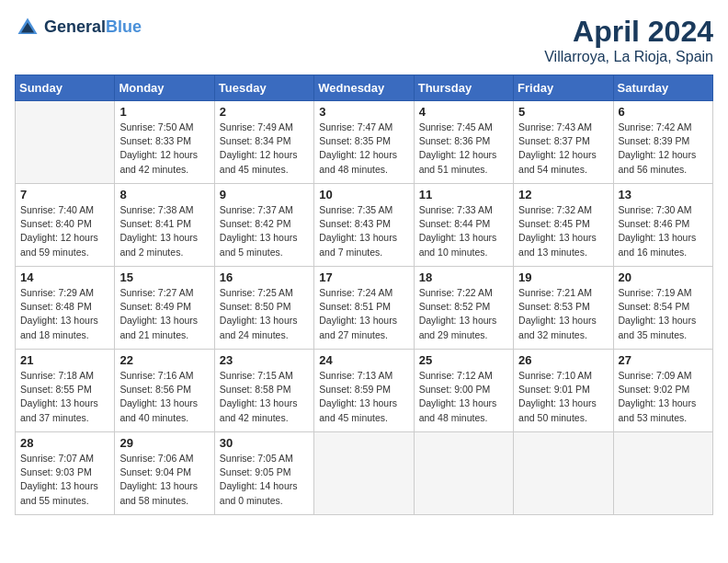 The width and height of the screenshot is (728, 563). Describe the element at coordinates (265, 112) in the screenshot. I see `day-number: 2` at that location.